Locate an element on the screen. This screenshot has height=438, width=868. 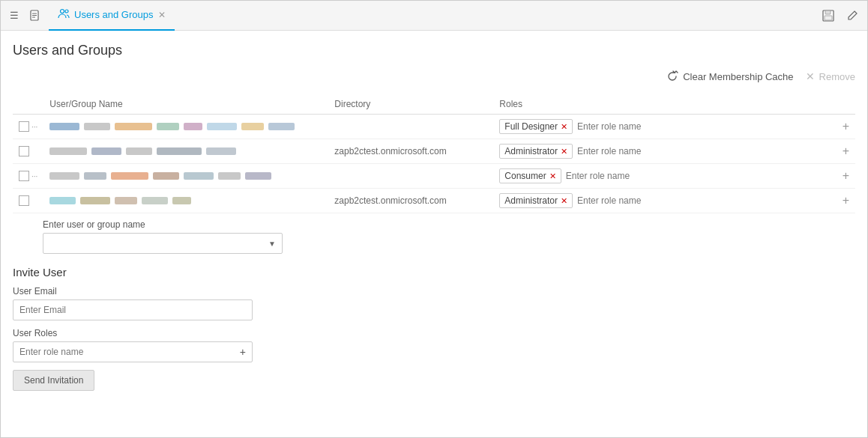
roles-cell: Administrator ✕ + is located at coordinates (675, 201).